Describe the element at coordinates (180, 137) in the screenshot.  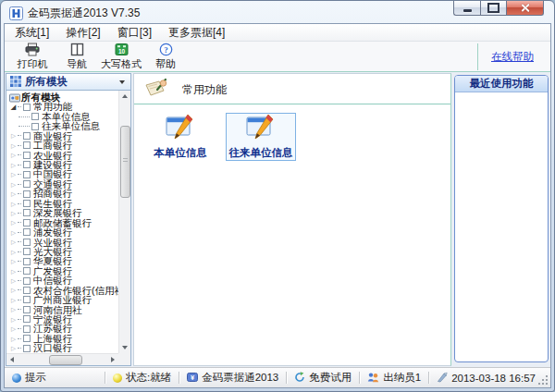
I see `function-item-company-info: 本单位信息` at that location.